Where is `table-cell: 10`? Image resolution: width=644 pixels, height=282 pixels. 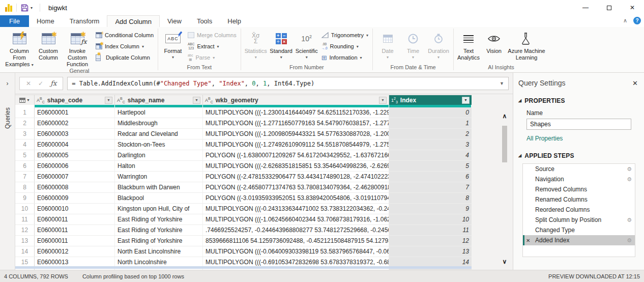
table-cell: 10 is located at coordinates (430, 219).